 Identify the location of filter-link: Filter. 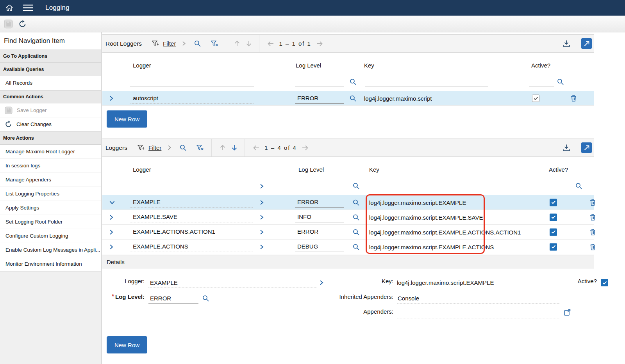
(170, 44).